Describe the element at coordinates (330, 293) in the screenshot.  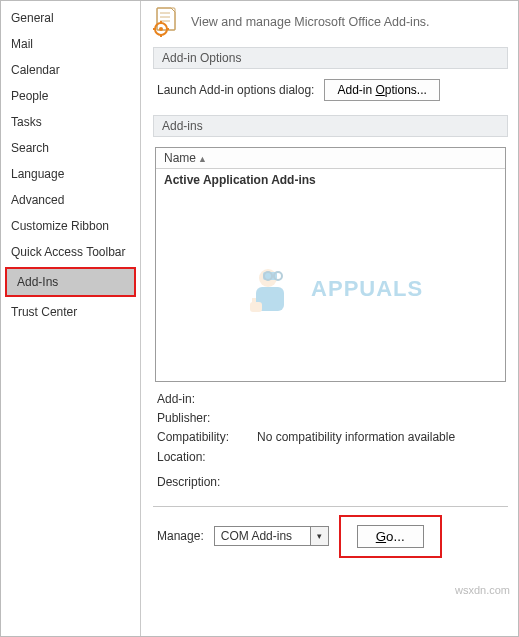
I see `watermark-logo: APPUALS` at that location.